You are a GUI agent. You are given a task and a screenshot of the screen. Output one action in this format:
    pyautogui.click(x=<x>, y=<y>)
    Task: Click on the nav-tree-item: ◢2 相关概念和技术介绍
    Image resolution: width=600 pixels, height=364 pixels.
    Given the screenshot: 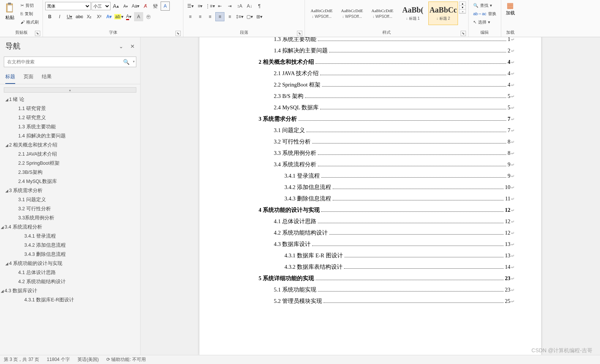 What is the action you would take?
    pyautogui.click(x=70, y=145)
    